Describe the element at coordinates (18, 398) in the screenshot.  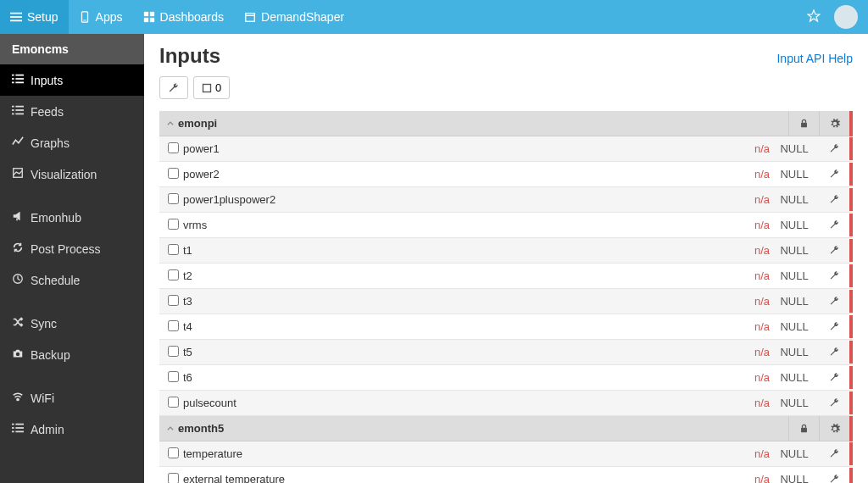
I see `wifi-icon` at that location.